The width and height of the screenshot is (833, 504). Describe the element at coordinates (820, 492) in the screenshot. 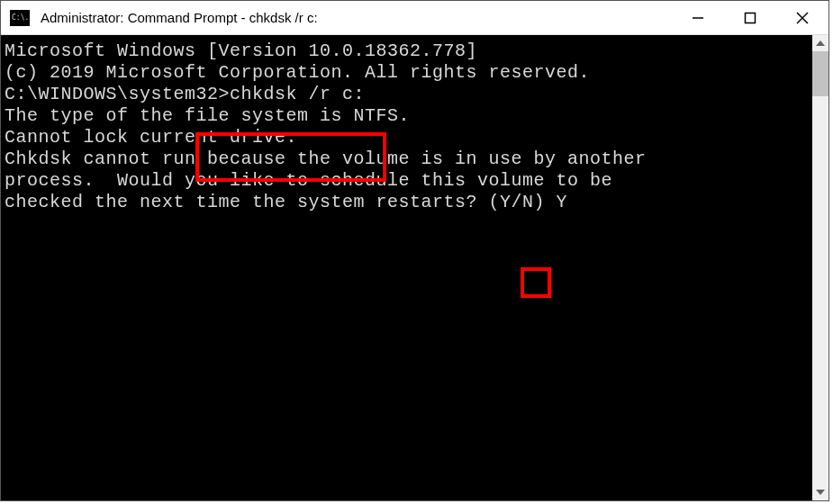

I see `chevron-down-icon` at that location.